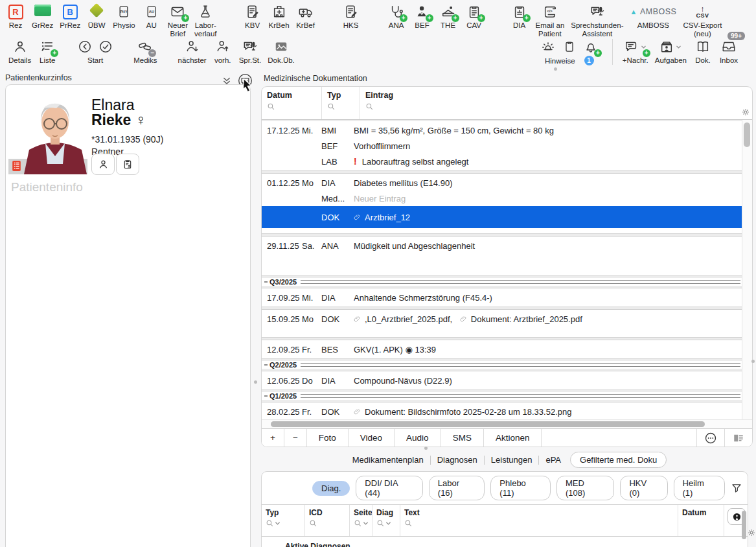  Describe the element at coordinates (43, 16) in the screenshot. I see `toolbar-button-grrez: GrRez` at that location.